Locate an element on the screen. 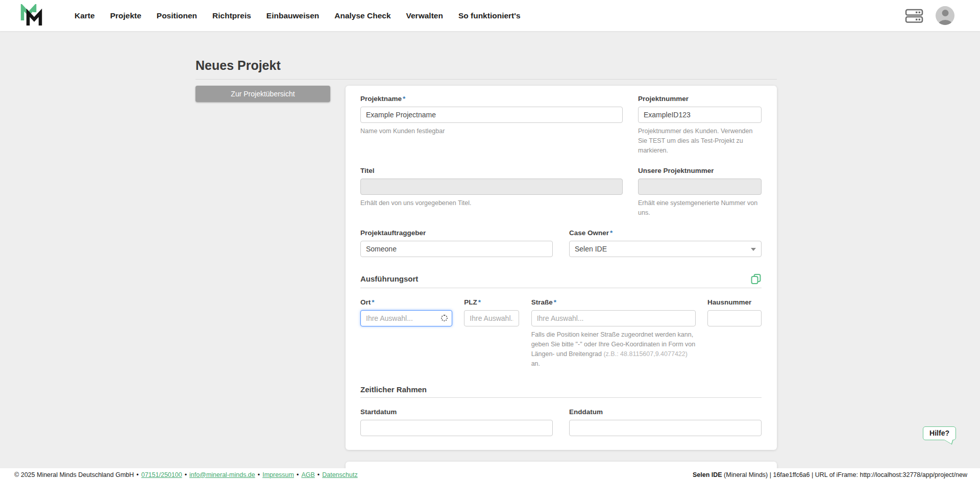 The width and height of the screenshot is (980, 481). field-plz: PLZ* is located at coordinates (492, 334).